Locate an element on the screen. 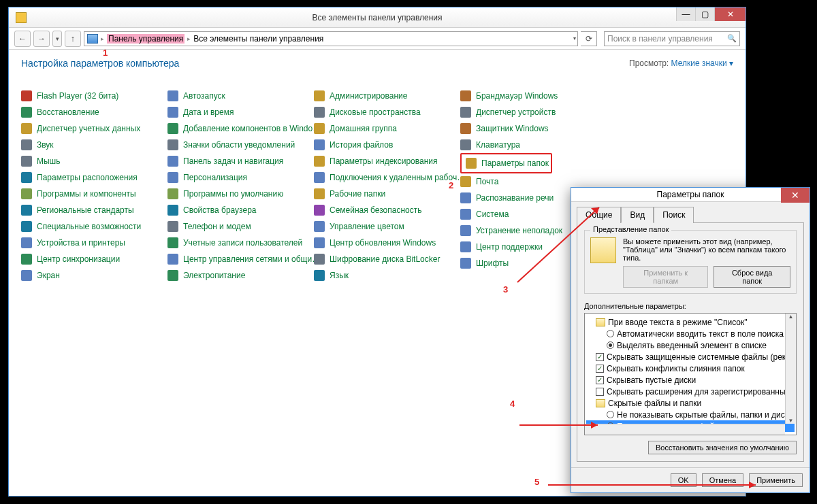 This screenshot has height=504, width=817. control-panel-item: Диспетчер учетных данных is located at coordinates (94, 129).